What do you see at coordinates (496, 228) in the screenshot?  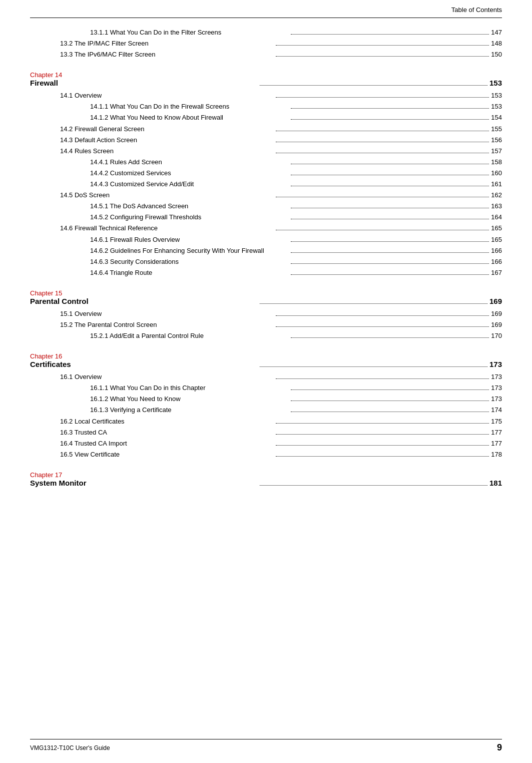 I see `page-num: 165` at bounding box center [496, 228].